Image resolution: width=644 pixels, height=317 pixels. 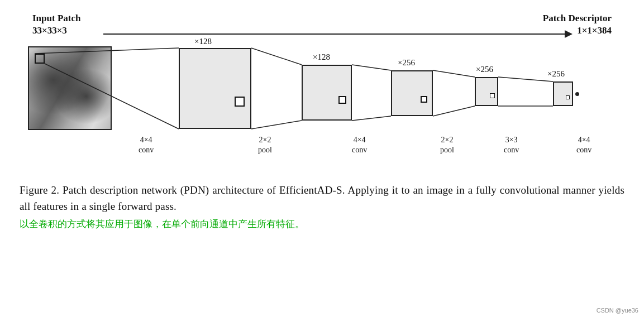 I want to click on block-conv2, so click(x=327, y=93).